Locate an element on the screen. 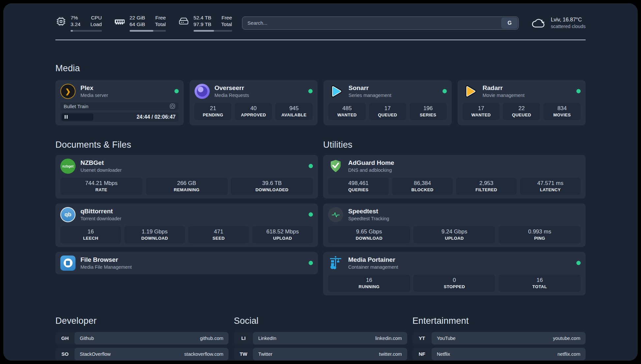  card-filebrowser: File Browser Media File Management is located at coordinates (187, 263).